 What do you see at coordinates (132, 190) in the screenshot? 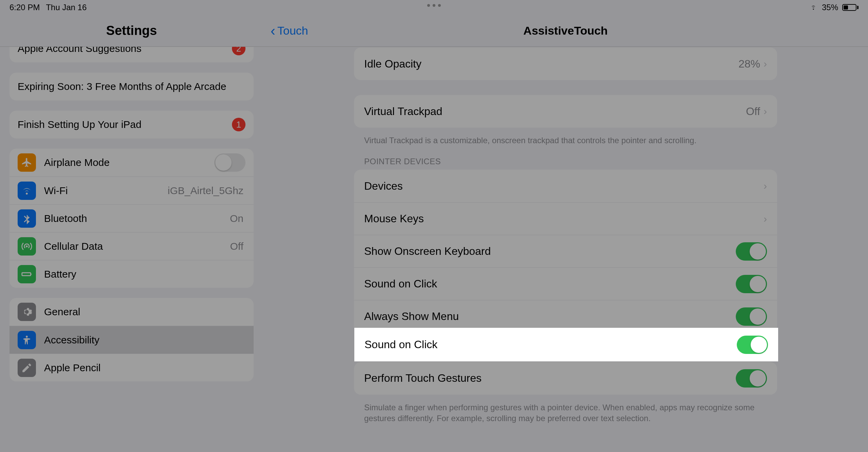
I see `sidebar-item-wifi: Wi-Fi iGB_Airtel_5Ghz` at bounding box center [132, 190].